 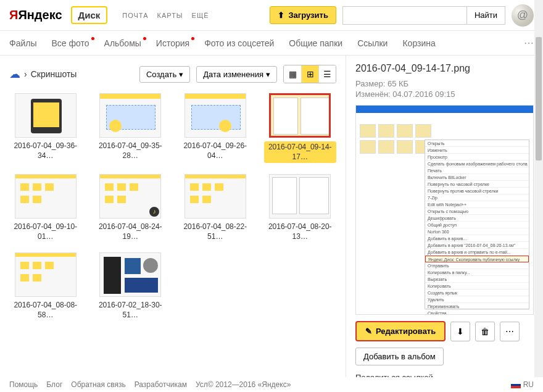 What do you see at coordinates (444, 375) in the screenshot?
I see `share-section-title: Поделиться ссылкой` at bounding box center [444, 375].